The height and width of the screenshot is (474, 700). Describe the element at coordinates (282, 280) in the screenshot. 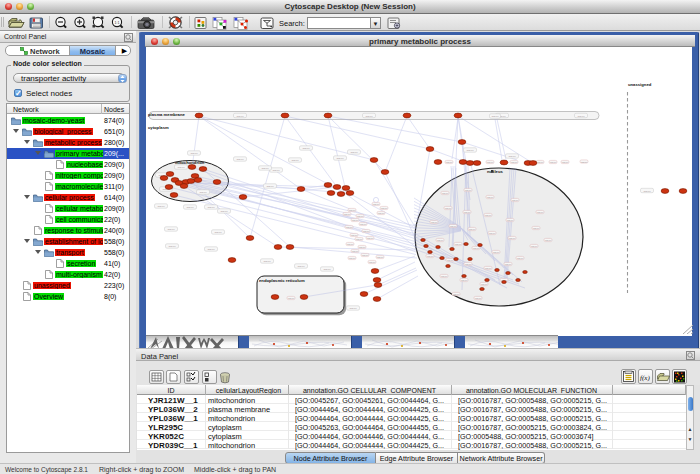

I see `svg-text: endoplasmic reticulum` at that location.